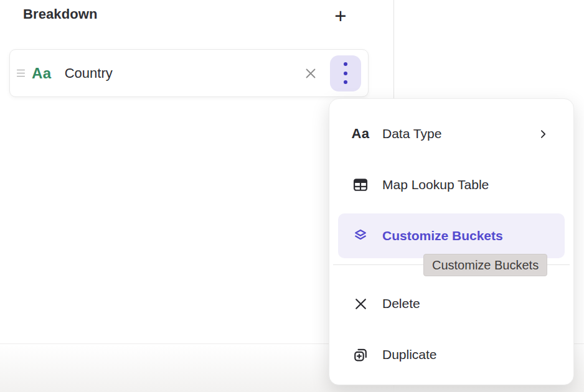 This screenshot has width=584, height=392. Describe the element at coordinates (451, 134) in the screenshot. I see `menu-item-data-type: Aa Data Type` at that location.